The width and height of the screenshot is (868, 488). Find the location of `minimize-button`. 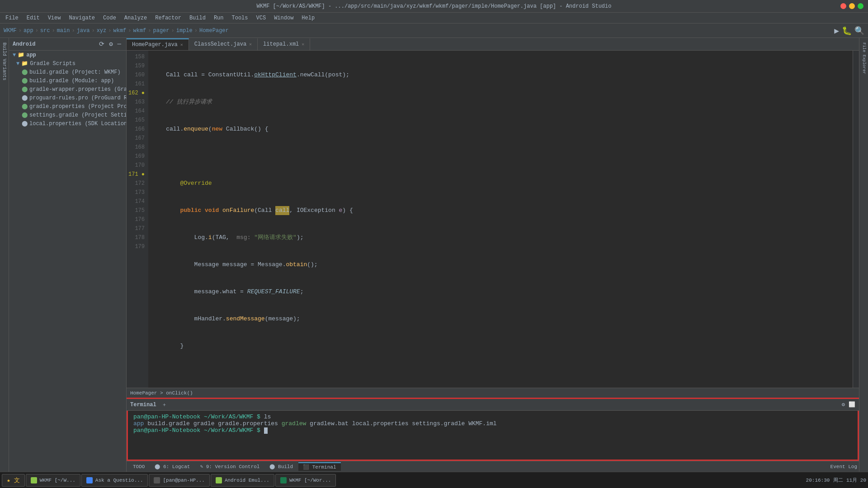

minimize-button is located at coordinates (852, 6).